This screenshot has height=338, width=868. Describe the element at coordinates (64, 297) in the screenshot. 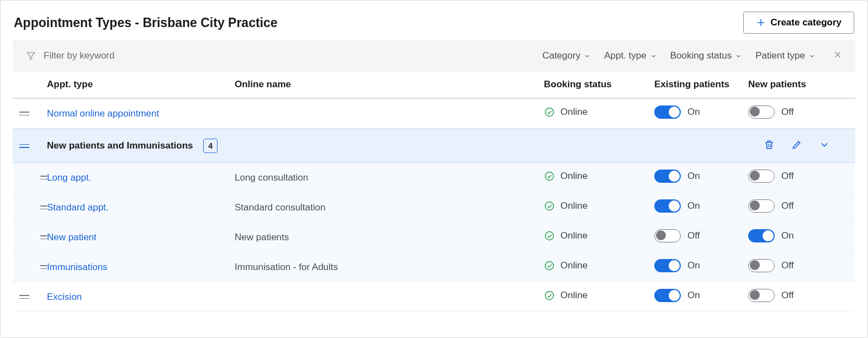

I see `appt-type-link: Excision` at that location.